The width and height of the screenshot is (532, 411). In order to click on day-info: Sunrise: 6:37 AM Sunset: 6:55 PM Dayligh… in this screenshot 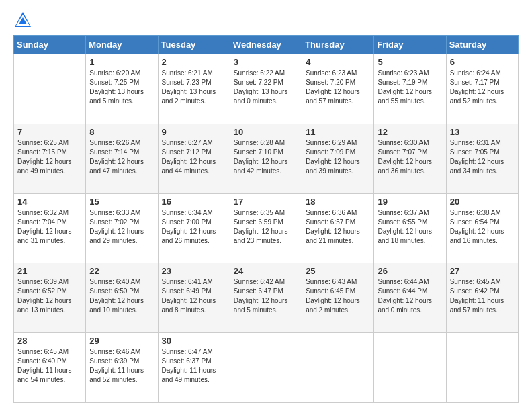, I will do `click(410, 227)`.